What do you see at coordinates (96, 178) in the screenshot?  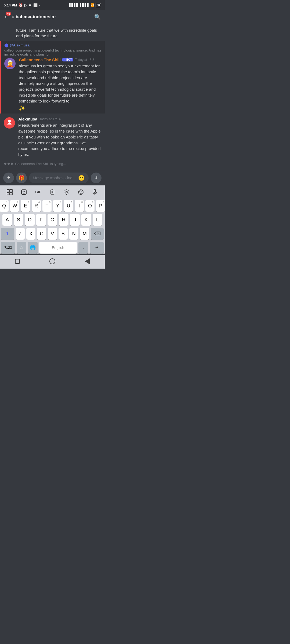 I see `mic-button: 🎙` at bounding box center [96, 178].